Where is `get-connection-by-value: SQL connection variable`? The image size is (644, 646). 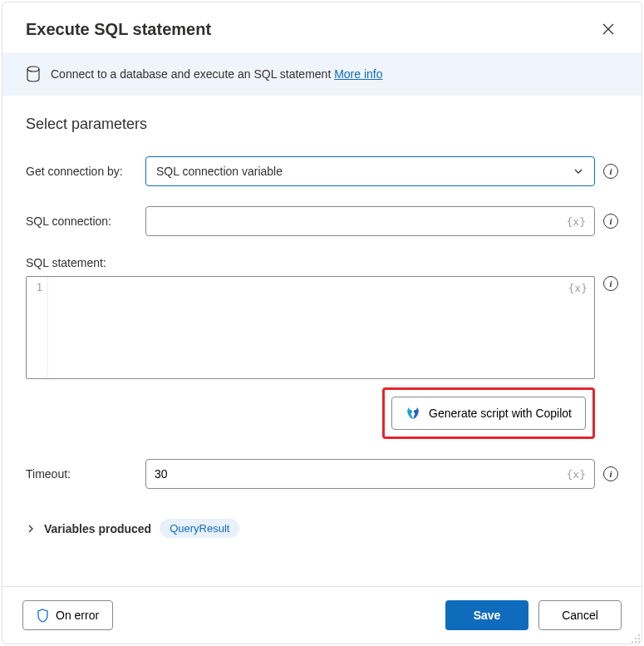
get-connection-by-value: SQL connection variable is located at coordinates (219, 171).